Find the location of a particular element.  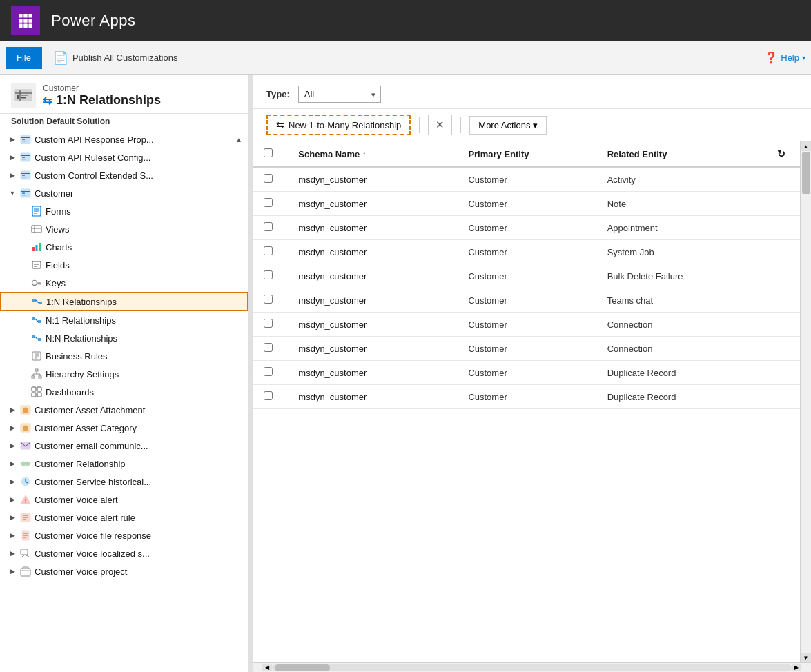

help-icon: ❓ is located at coordinates (771, 58).